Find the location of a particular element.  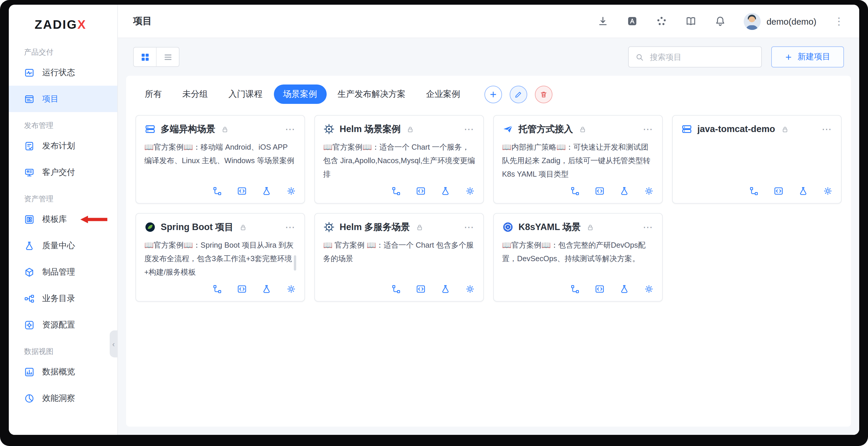

username: demo(demo) is located at coordinates (792, 21).